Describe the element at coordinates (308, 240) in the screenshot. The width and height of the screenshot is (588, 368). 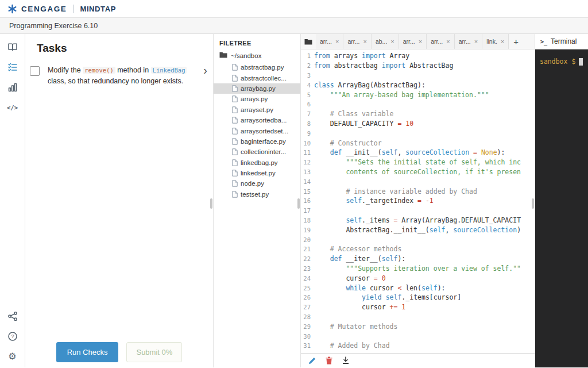
I see `line-number: 20` at that location.